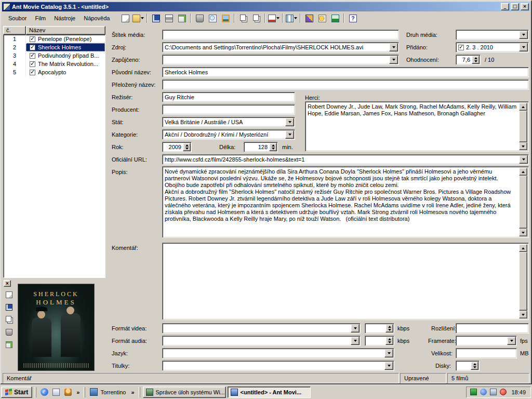 The width and height of the screenshot is (532, 399). Describe the element at coordinates (54, 47) in the screenshot. I see `movie-row-selected: 2 Sherlock Holmes` at that location.